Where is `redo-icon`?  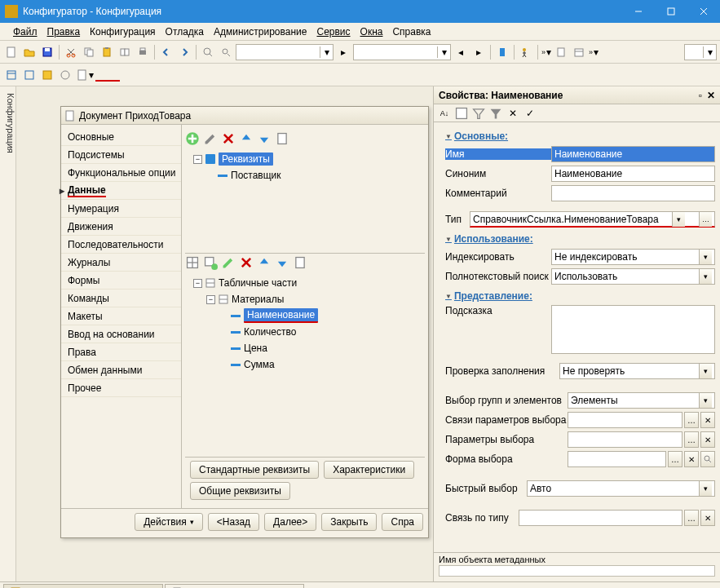
redo-icon is located at coordinates (184, 52).